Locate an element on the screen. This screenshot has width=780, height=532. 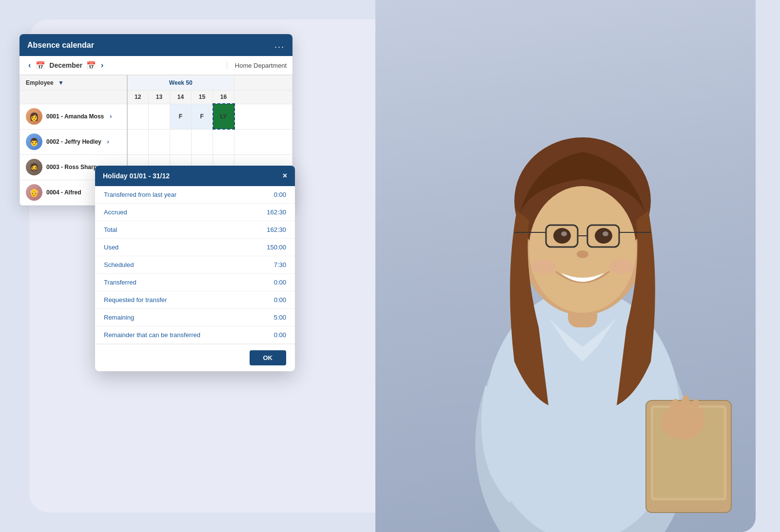
day-header-16: 16 is located at coordinates (224, 97).